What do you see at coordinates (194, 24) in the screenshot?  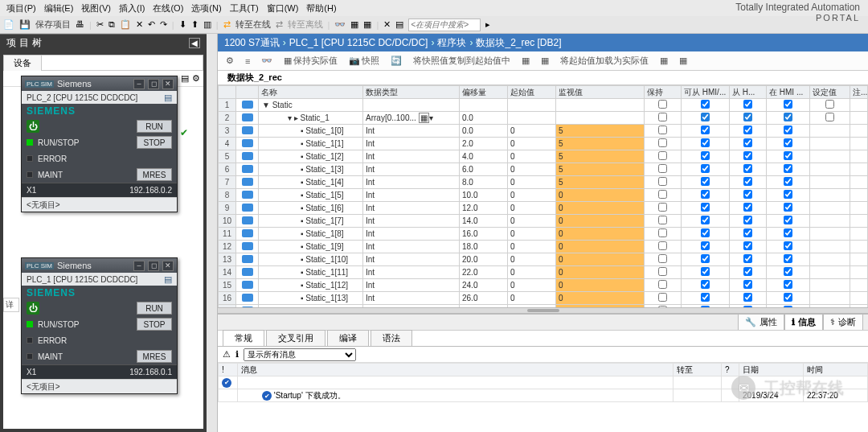 I see `upload-icon: ⬆` at bounding box center [194, 24].